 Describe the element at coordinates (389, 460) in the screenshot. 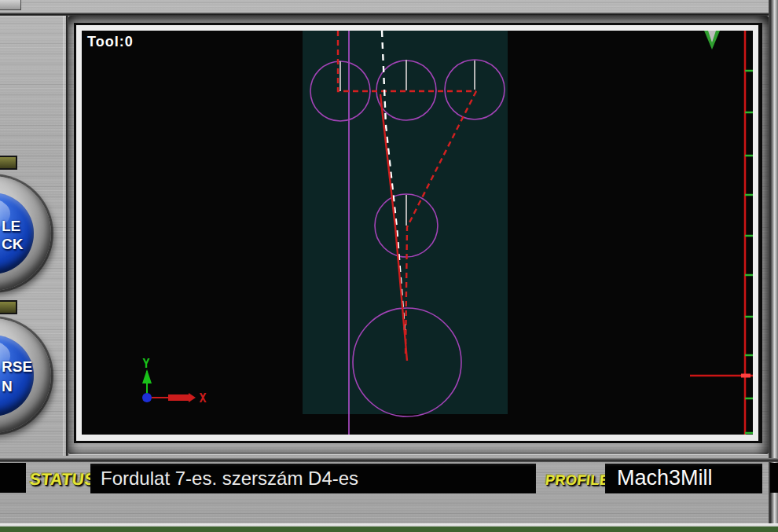

I see `frame-status-seam` at that location.